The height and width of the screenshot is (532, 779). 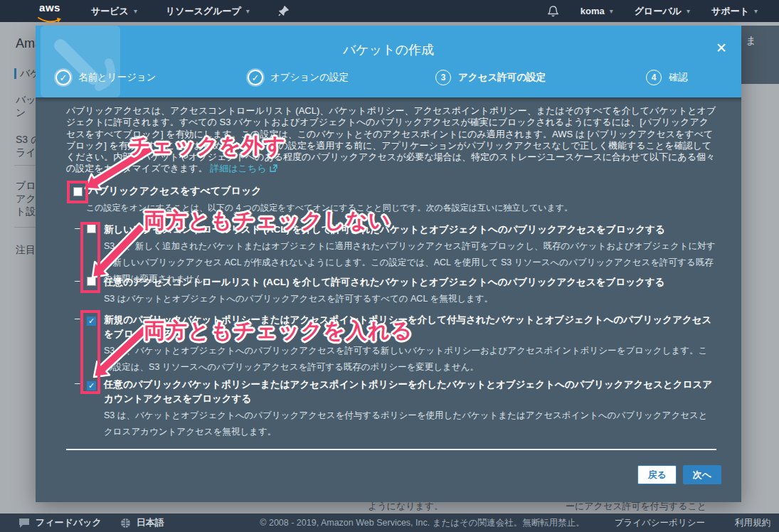 I want to click on aws-logo: aws, so click(x=50, y=11).